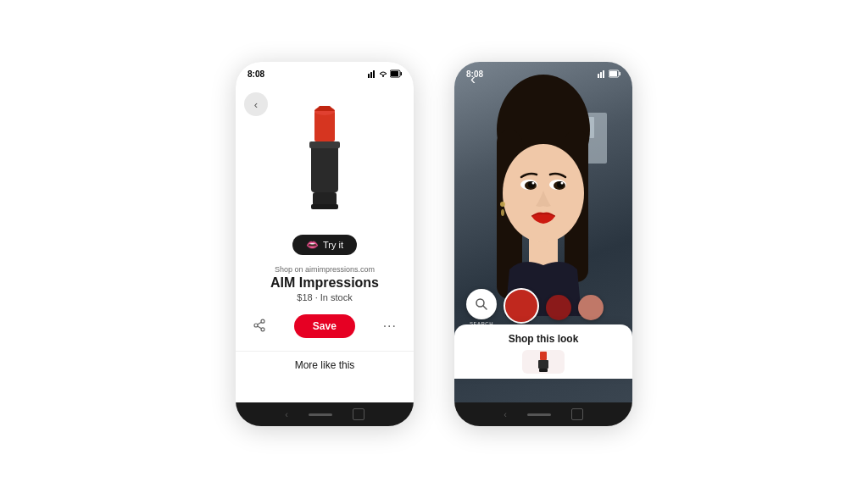 The image size is (868, 488). What do you see at coordinates (325, 326) in the screenshot?
I see `save-button: Save` at bounding box center [325, 326].